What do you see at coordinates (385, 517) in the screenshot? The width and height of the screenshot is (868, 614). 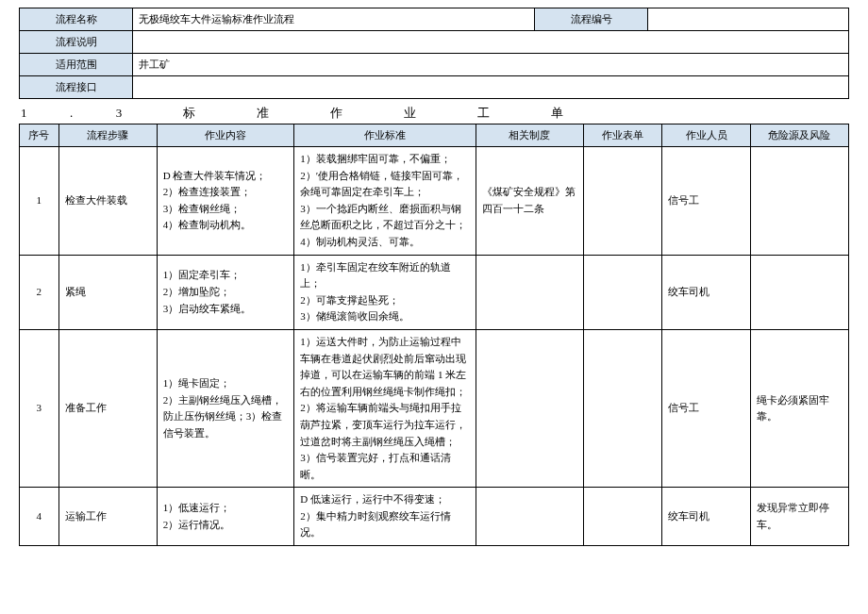 I see `cell-standard: D 低速运行，运行中不得变速； 2）集中精力时刻观察绞车运行情况。` at bounding box center [385, 517].